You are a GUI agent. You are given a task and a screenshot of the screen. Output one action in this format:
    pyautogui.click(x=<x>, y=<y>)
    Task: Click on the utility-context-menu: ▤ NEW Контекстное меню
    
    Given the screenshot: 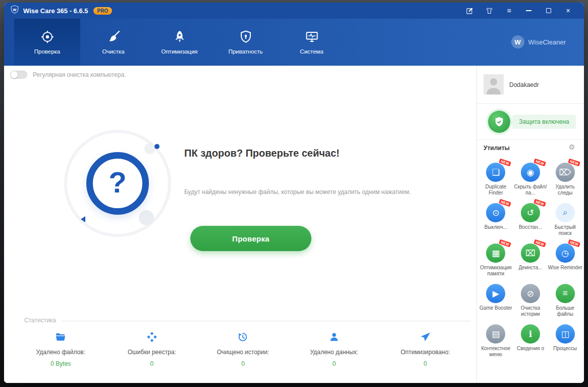 What is the action you would take?
    pyautogui.click(x=496, y=342)
    